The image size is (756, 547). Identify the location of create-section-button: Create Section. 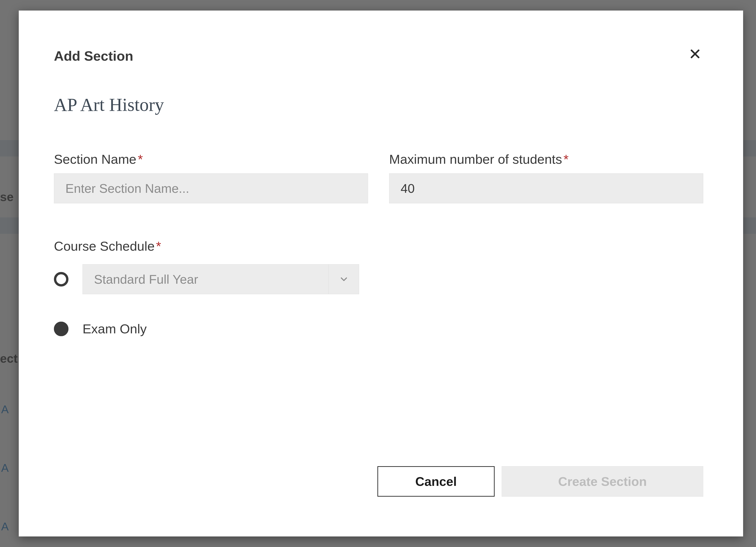
(603, 481).